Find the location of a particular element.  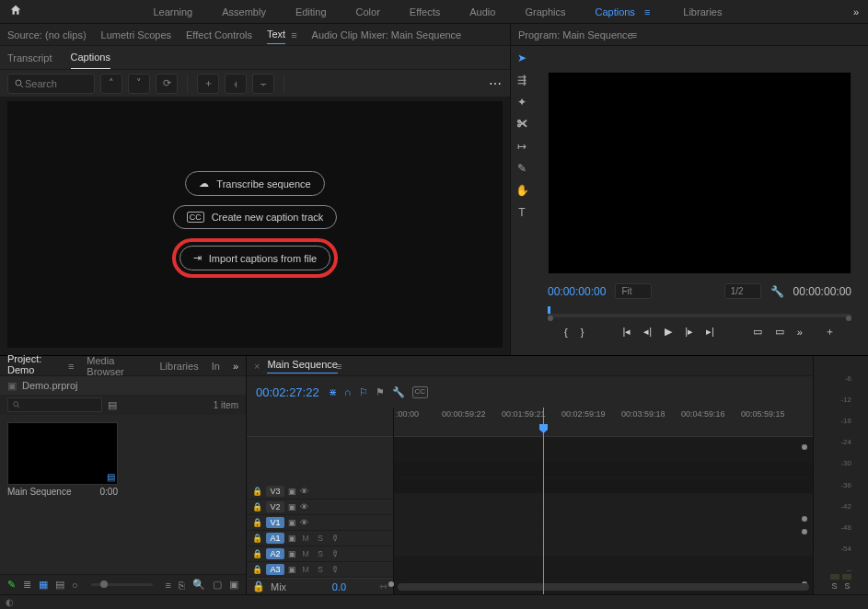

caption-search is located at coordinates (52, 84).